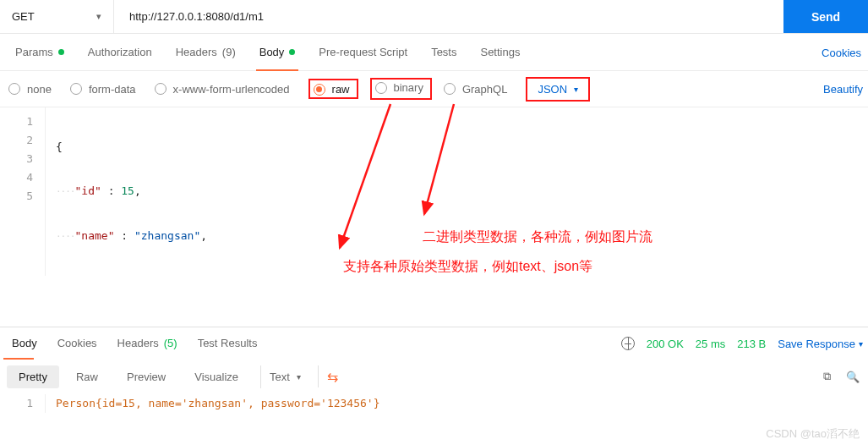 The height and width of the screenshot is (445, 868). What do you see at coordinates (33, 377) in the screenshot?
I see `view-pretty-button: Pretty` at bounding box center [33, 377].